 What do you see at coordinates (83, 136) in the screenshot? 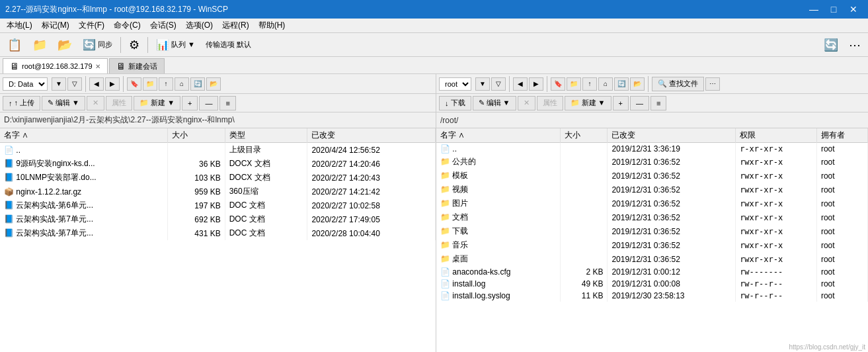
I see `left-col-name: 名字 ∧` at bounding box center [83, 136].